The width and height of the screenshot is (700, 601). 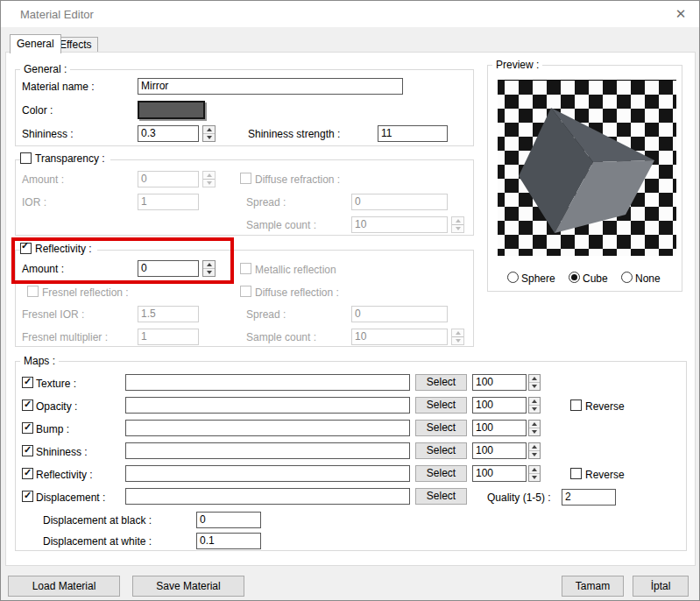 I want to click on tab-general: General, so click(x=35, y=44).